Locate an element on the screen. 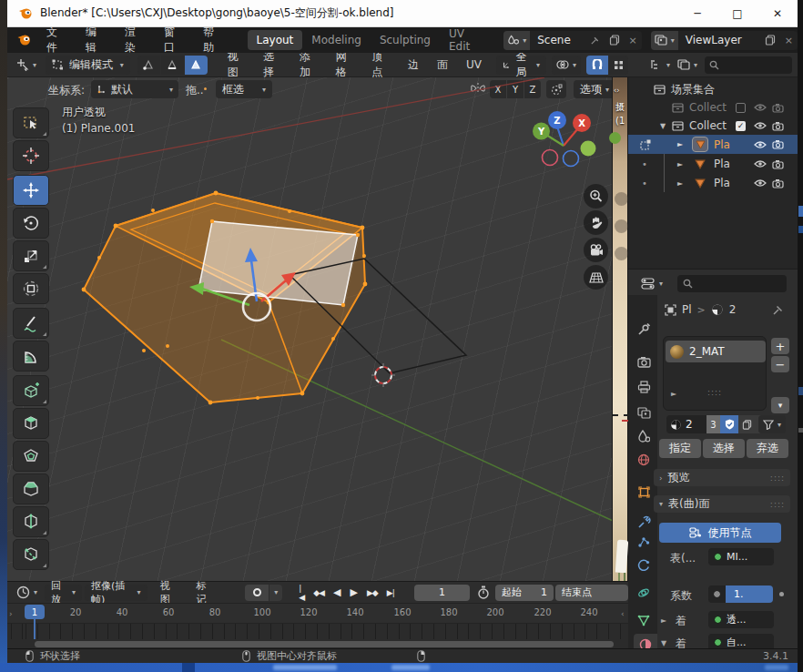 Image resolution: width=803 pixels, height=672 pixels. next-keyframe-button: ▶◆ is located at coordinates (372, 593).